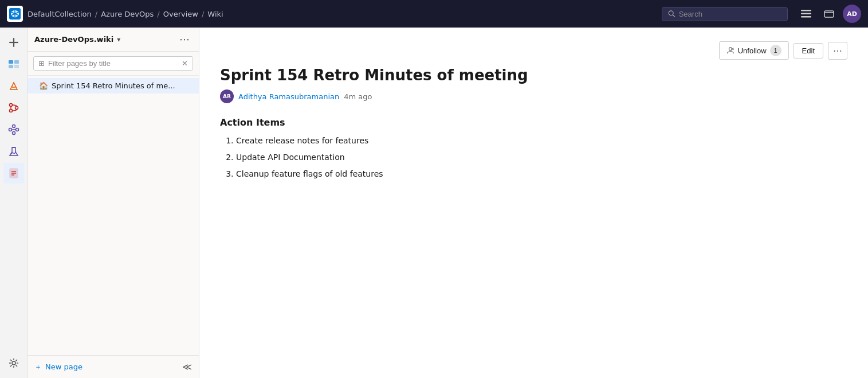  Describe the element at coordinates (14, 151) in the screenshot. I see `test-nav-icon` at that location.